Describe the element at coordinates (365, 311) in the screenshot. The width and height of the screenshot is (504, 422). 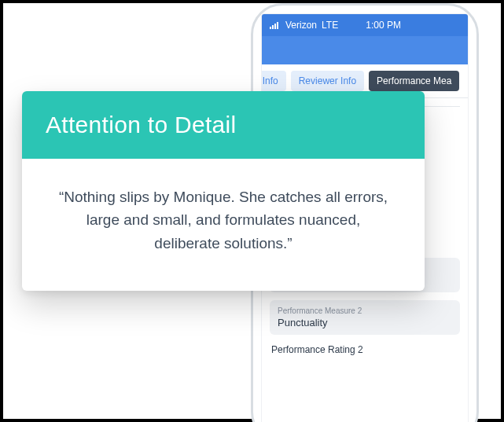
I see `field-label: Performance Measure 2` at that location.